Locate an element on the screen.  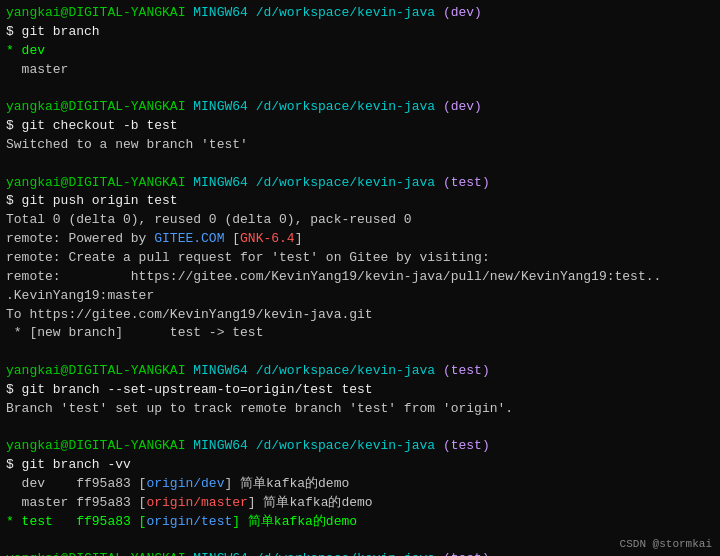
line-16: .KevinYang19:master is located at coordinates (360, 296).